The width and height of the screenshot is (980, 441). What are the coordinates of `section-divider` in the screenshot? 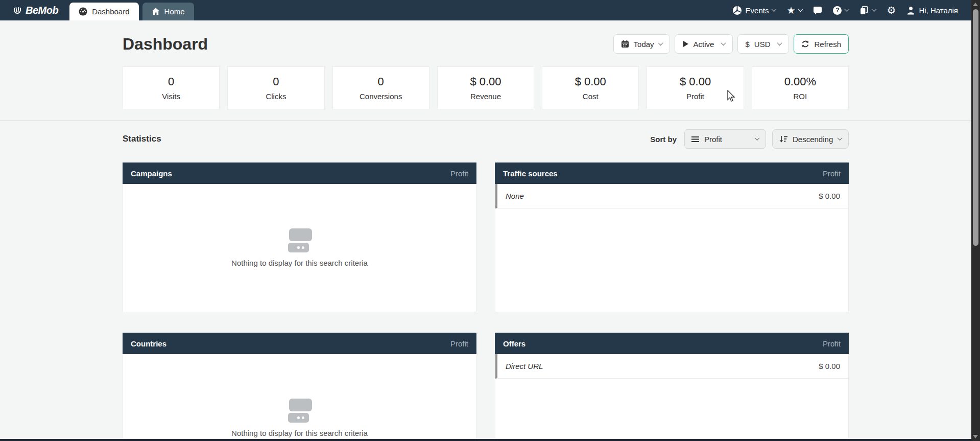 It's located at (486, 121).